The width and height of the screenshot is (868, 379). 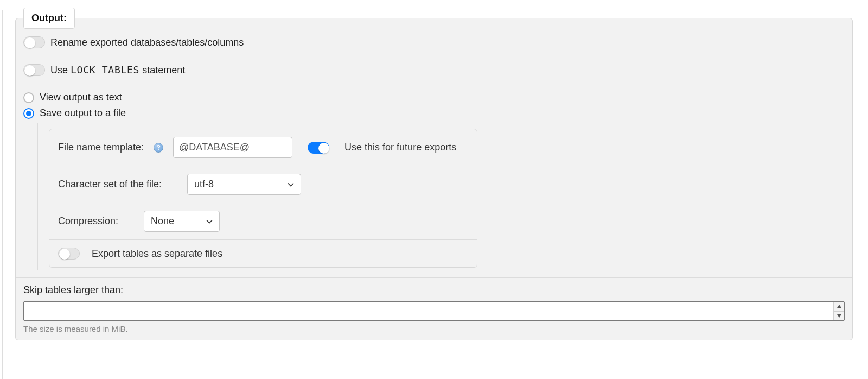 What do you see at coordinates (105, 70) in the screenshot?
I see `lock-code: LOCK TABLES` at bounding box center [105, 70].